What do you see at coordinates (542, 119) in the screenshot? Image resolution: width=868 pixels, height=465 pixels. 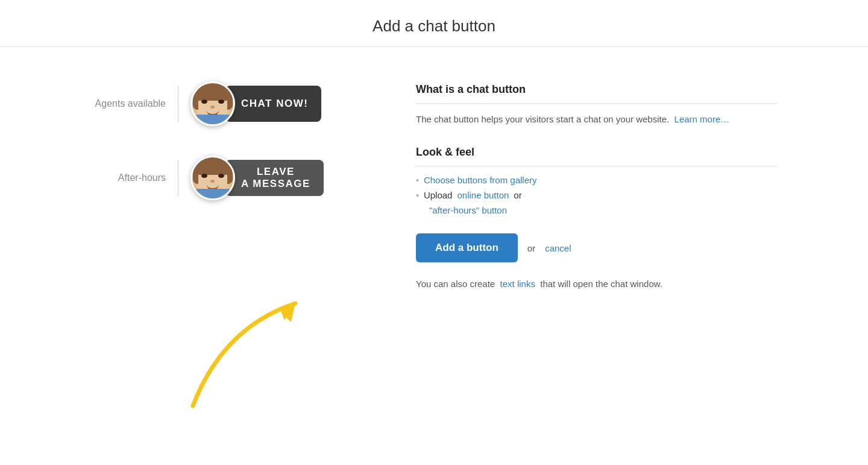 I see `description-text: The chat button helps your visitors star…` at bounding box center [542, 119].